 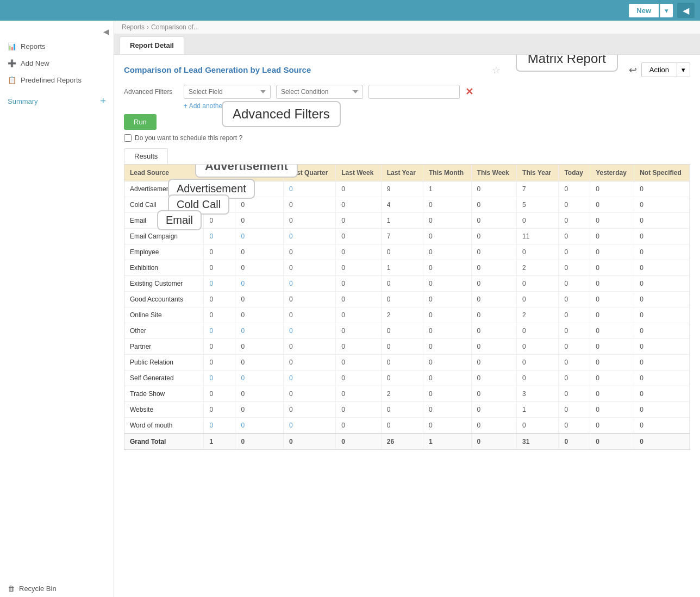 I want to click on col-not-specified: Not Specified, so click(x=662, y=173).